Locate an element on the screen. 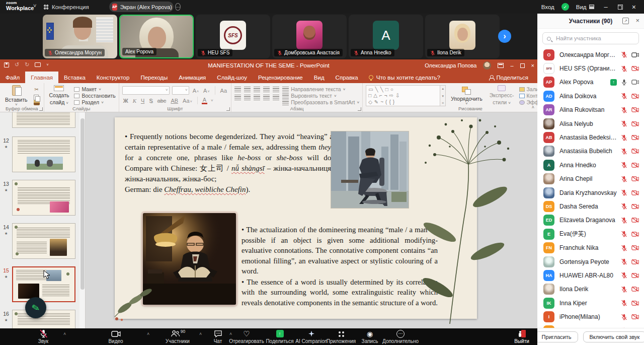 The height and width of the screenshot is (345, 644). increase-indent-icon is located at coordinates (267, 90).